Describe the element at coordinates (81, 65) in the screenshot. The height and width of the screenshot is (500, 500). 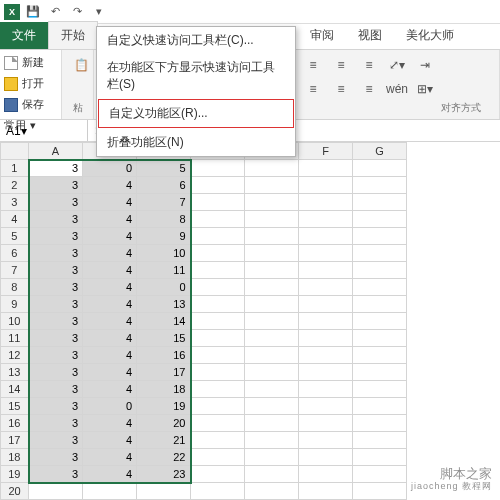
I see `paste-button: 📋` at that location.